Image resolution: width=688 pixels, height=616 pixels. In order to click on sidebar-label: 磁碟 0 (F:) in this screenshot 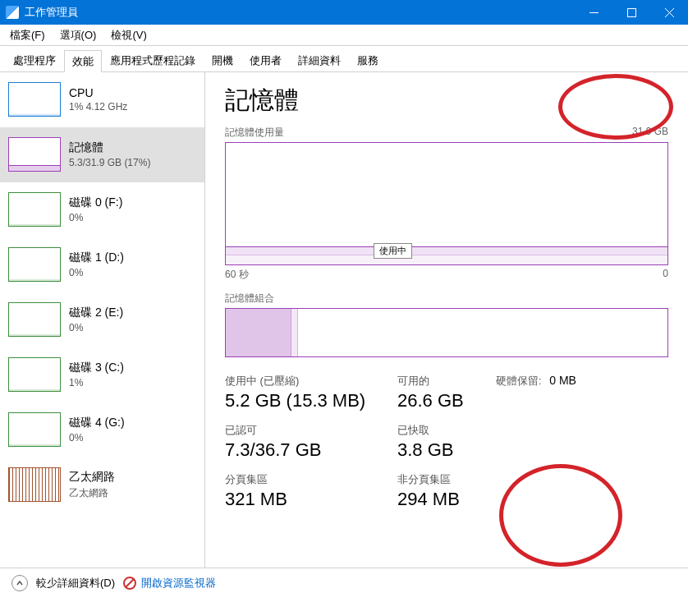, I will do `click(95, 203)`.